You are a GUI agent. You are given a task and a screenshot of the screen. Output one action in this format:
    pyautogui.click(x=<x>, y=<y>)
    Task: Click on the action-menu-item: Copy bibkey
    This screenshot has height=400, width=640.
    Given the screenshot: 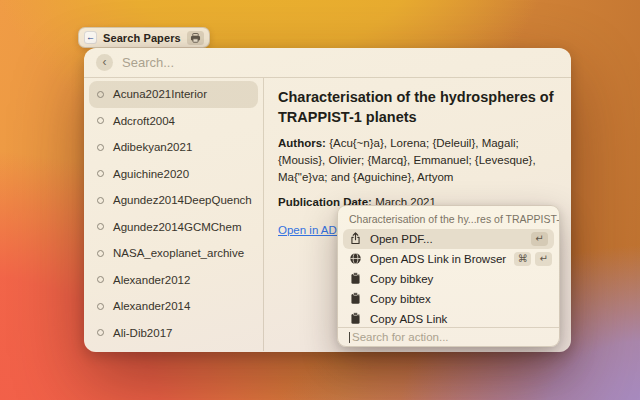 What is the action you would take?
    pyautogui.click(x=448, y=279)
    